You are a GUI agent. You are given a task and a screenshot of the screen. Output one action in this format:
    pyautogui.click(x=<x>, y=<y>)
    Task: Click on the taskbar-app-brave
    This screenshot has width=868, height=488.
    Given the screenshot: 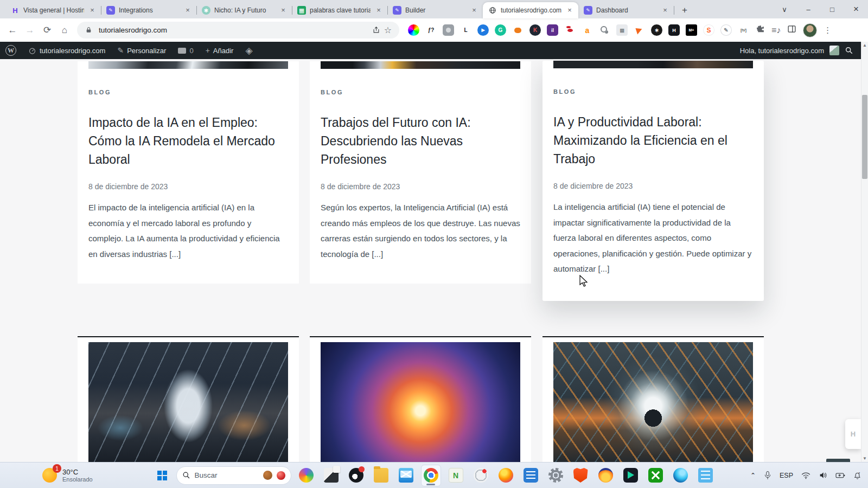 What is the action you would take?
    pyautogui.click(x=580, y=476)
    